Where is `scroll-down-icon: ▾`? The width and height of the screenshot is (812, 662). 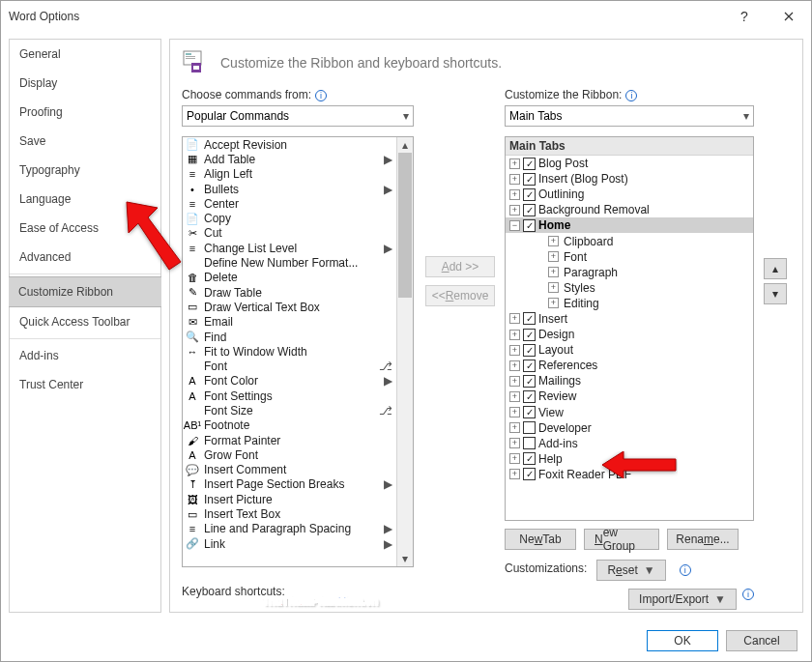
scroll-down-icon: ▾ is located at coordinates (405, 559).